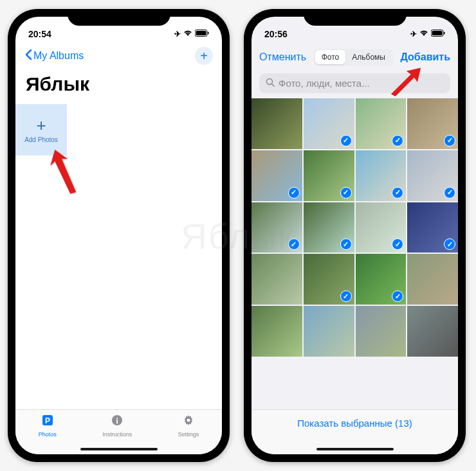  I want to click on segmented-control: Фото Альбомы, so click(354, 57).